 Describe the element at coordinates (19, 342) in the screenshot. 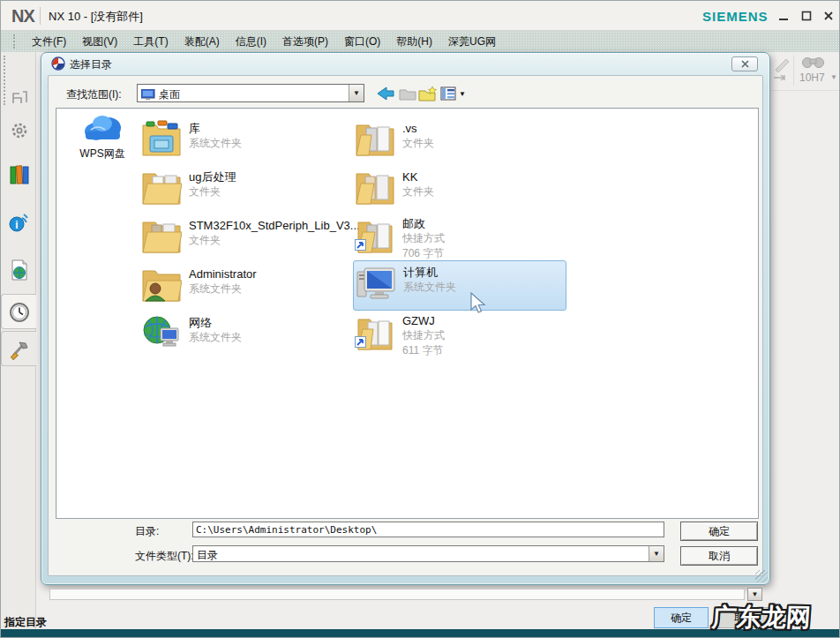

I see `resource-sidebar: i` at that location.